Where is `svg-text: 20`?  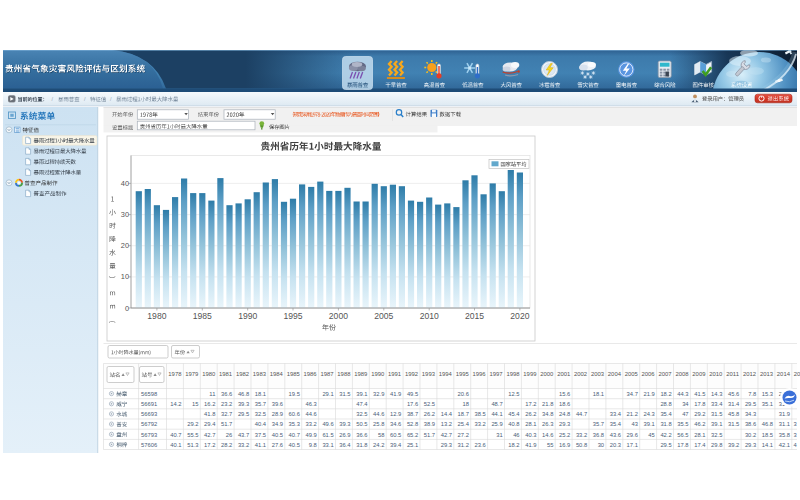
svg-text: 20 is located at coordinates (125, 246).